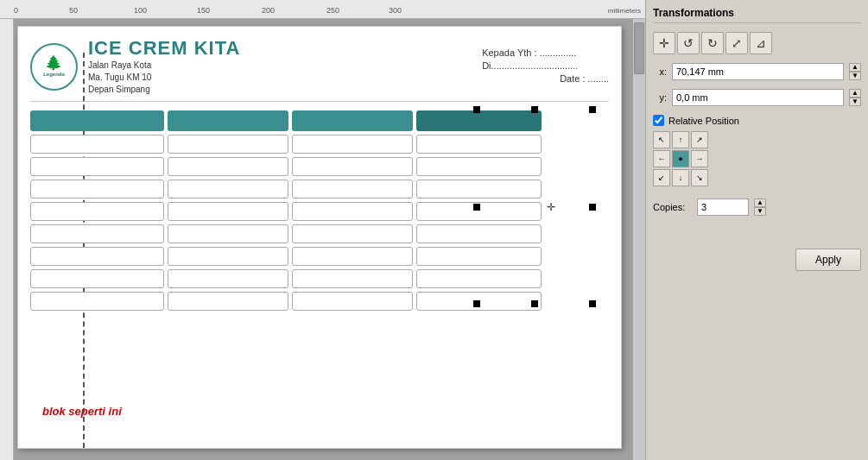  Describe the element at coordinates (758, 98) in the screenshot. I see `y-input: 0,0 mm` at that location.